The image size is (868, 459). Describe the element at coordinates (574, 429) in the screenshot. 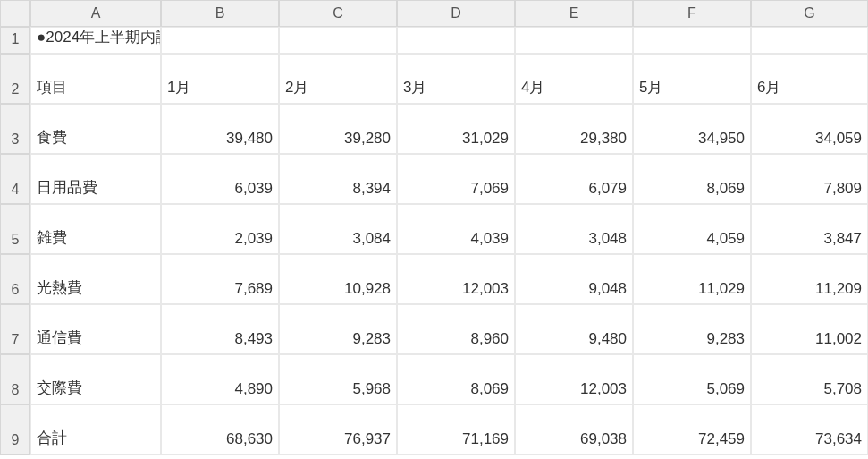

I see `cell-E9: 69,038` at that location.